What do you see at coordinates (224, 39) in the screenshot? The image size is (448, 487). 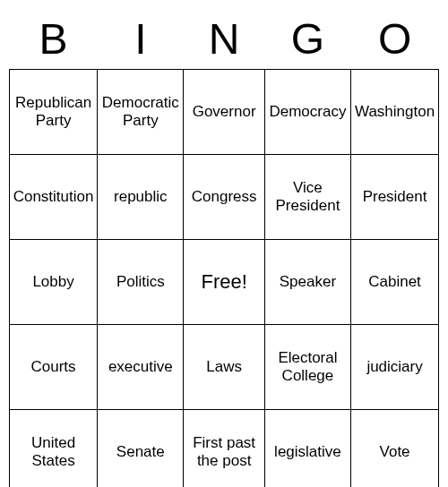 I see `header-n: N` at bounding box center [224, 39].